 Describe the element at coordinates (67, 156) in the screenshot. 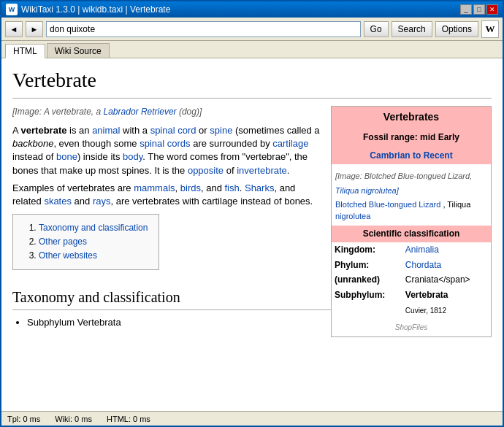

I see `bone-link: bone` at that location.